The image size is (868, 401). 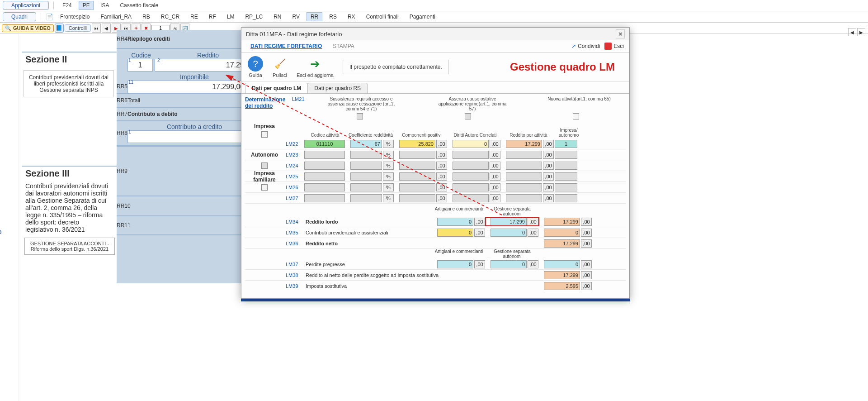 What do you see at coordinates (19, 17) in the screenshot?
I see `quadri-button: Quadri` at bounding box center [19, 17].